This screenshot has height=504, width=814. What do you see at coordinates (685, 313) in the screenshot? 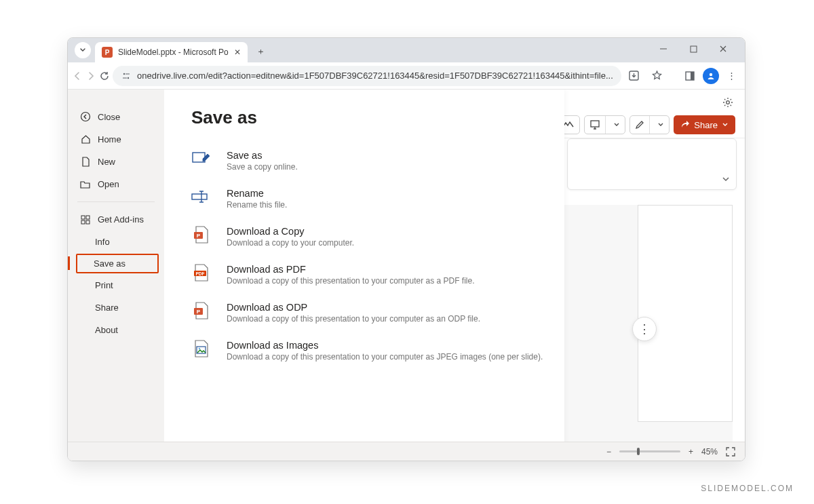
I see `slide-preview` at bounding box center [685, 313].